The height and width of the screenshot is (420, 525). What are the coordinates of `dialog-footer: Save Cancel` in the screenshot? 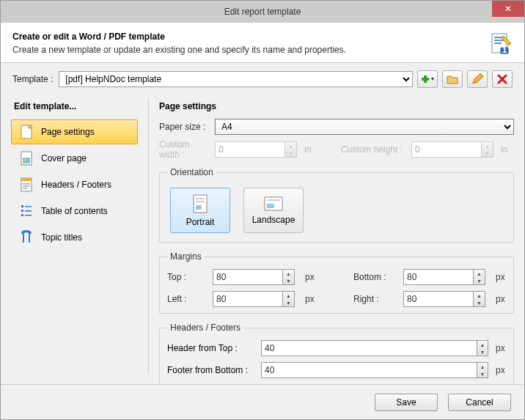 It's located at (262, 402).